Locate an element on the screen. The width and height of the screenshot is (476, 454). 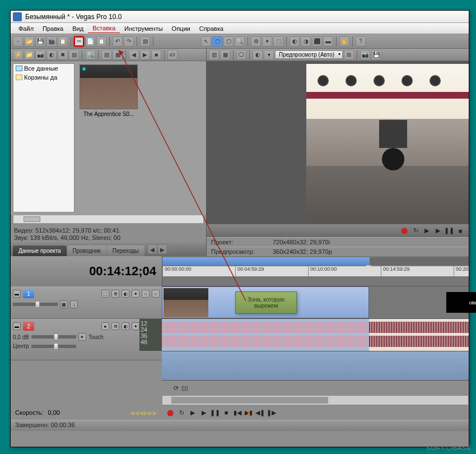
paste-button: 📋 is located at coordinates (101, 41).